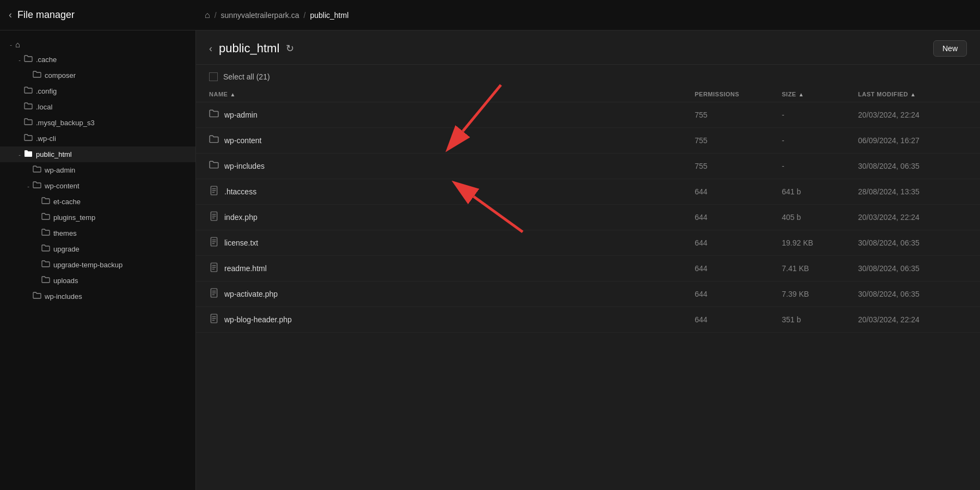 This screenshot has height=490, width=980. What do you see at coordinates (28, 60) in the screenshot?
I see `cache-folder-icon` at bounding box center [28, 60].